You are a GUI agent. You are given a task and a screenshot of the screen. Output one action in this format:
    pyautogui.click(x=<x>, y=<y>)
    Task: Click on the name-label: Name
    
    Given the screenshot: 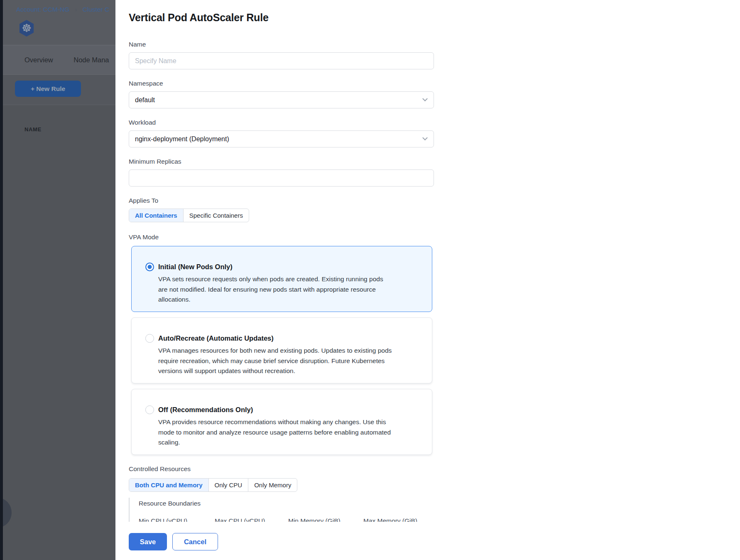 What is the action you would take?
    pyautogui.click(x=282, y=44)
    